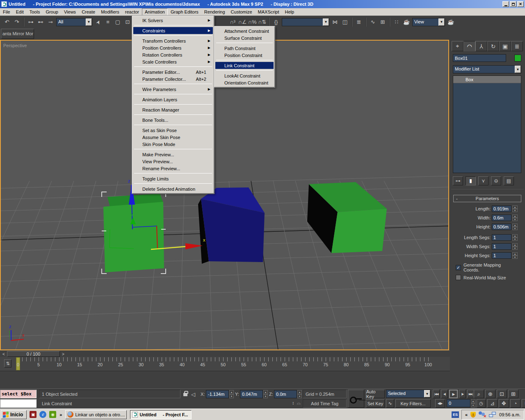 Image resolution: width=525 pixels, height=420 pixels. I want to click on viewport-label: Perspective, so click(15, 46).